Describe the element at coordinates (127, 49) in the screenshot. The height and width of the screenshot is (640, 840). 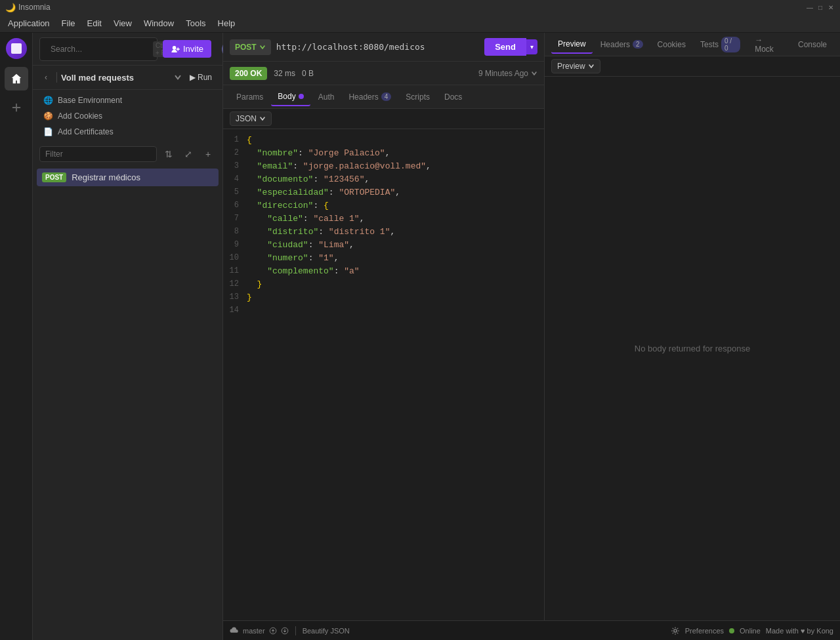
I see `top-bar: Ctrl + P Invite J jorgel.palacior@gmail.…` at that location.